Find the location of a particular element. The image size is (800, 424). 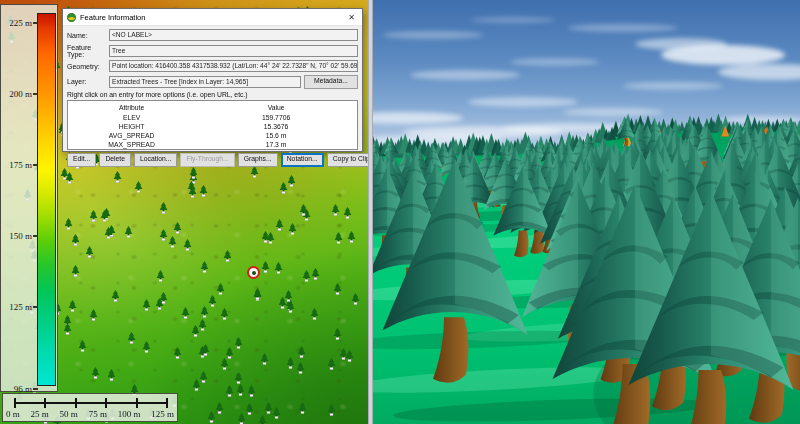

table-row: AVG_SPREAD15.6 m is located at coordinates (212, 136).